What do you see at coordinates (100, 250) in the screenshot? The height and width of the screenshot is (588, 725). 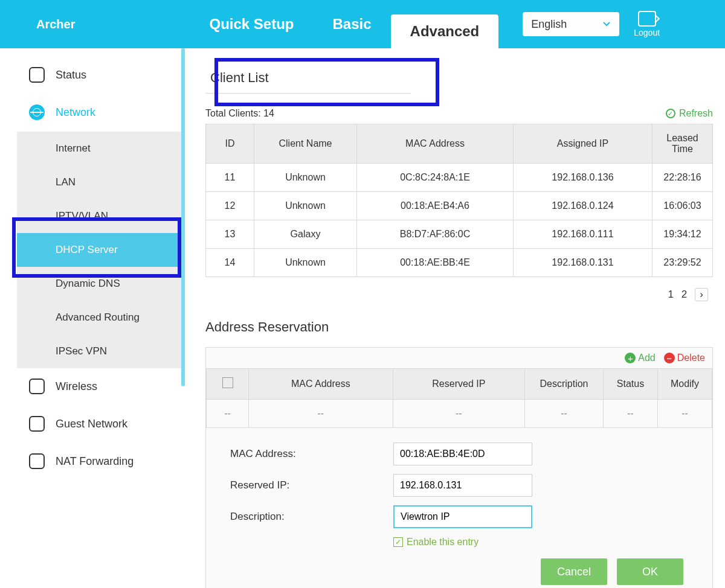 I see `sidebar-submenu-network: Internet LAN IPTV/VLAN DHCP Server Dynam…` at bounding box center [100, 250].